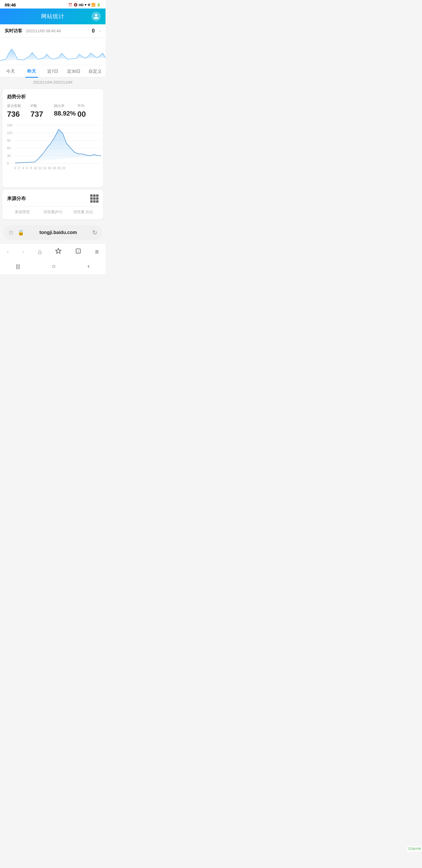 This screenshot has height=868, width=422. I want to click on avatar-button, so click(96, 17).